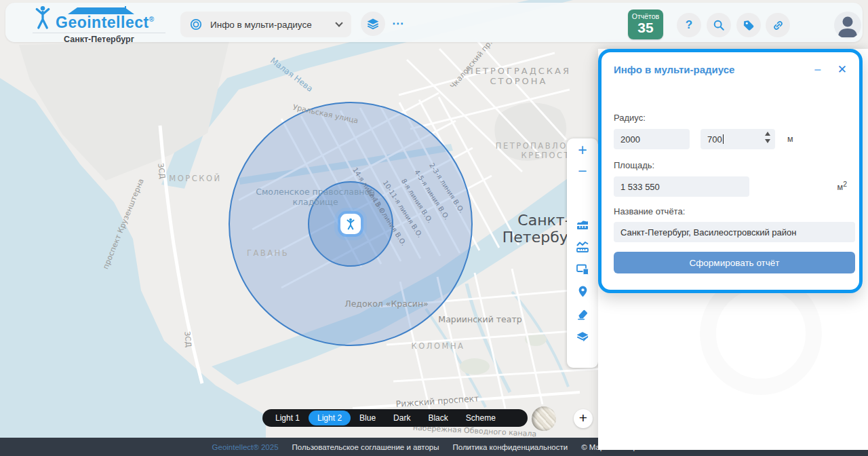  Describe the element at coordinates (288, 418) in the screenshot. I see `style-option: Light 1` at that location.